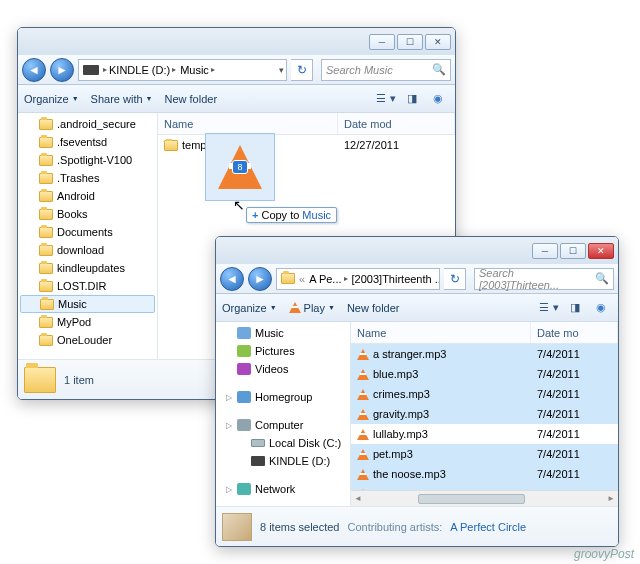  What do you see at coordinates (255, 215) in the screenshot?
I see `plus-icon: +` at bounding box center [255, 215].